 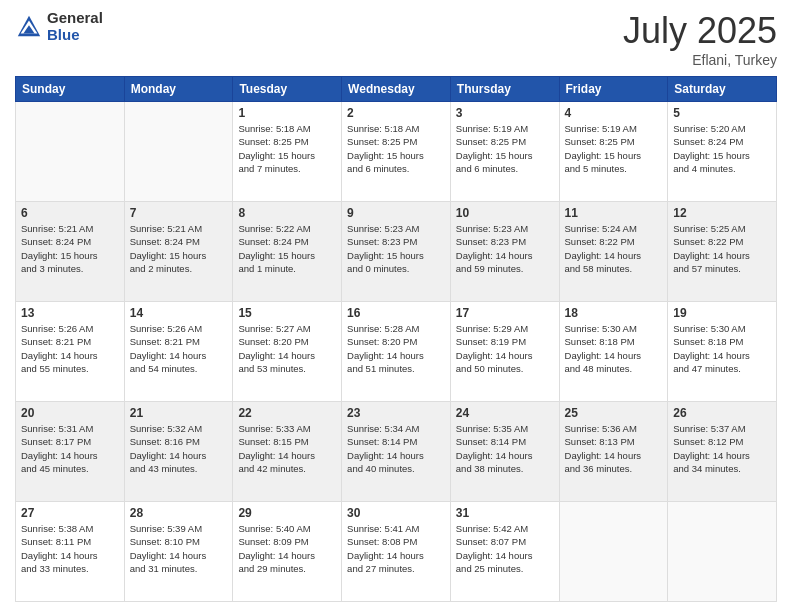 What do you see at coordinates (396, 152) in the screenshot?
I see `table-row: 2Sunrise: 5:18 AM Sunset: 8:25 PM Daylig…` at bounding box center [396, 152].